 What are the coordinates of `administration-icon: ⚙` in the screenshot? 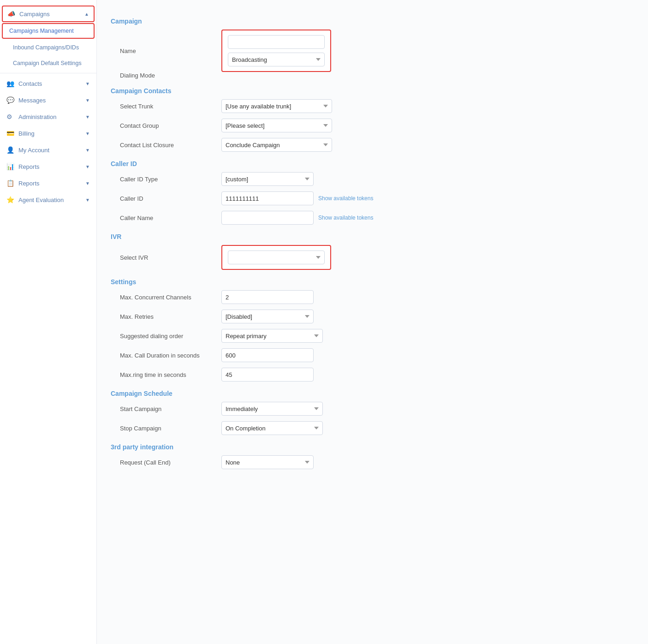 It's located at (11, 117).